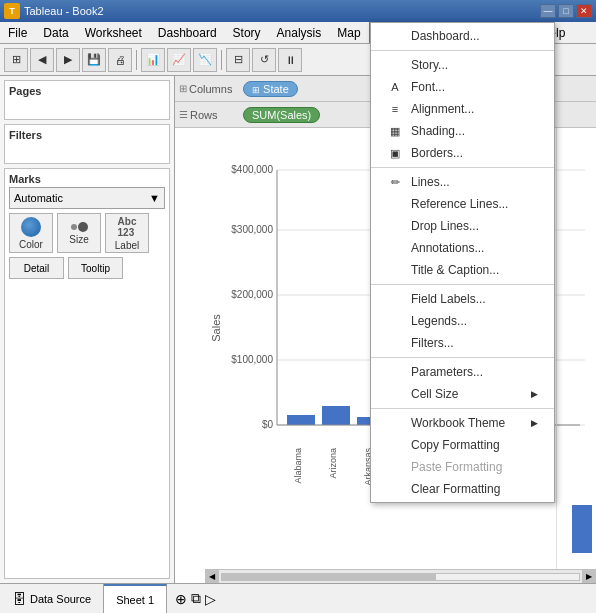 The height and width of the screenshot is (613, 596). I want to click on sep2, so click(222, 60).